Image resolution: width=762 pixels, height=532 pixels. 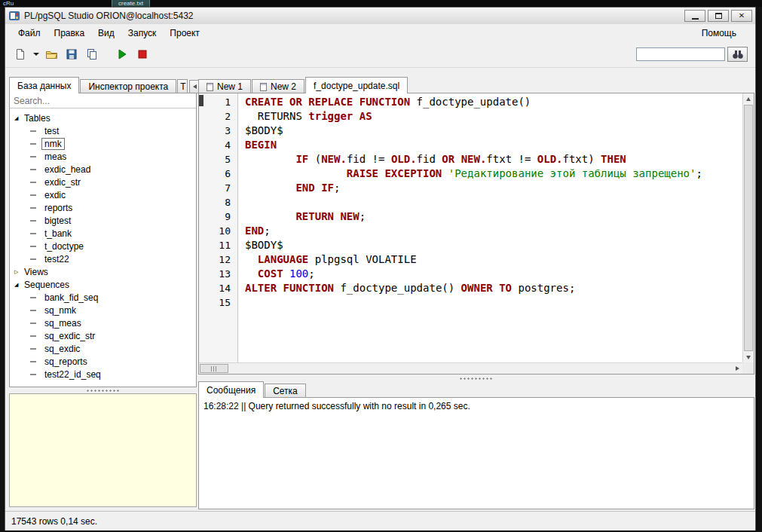 What do you see at coordinates (20, 272) in the screenshot?
I see `expand-icon: ▷` at bounding box center [20, 272].